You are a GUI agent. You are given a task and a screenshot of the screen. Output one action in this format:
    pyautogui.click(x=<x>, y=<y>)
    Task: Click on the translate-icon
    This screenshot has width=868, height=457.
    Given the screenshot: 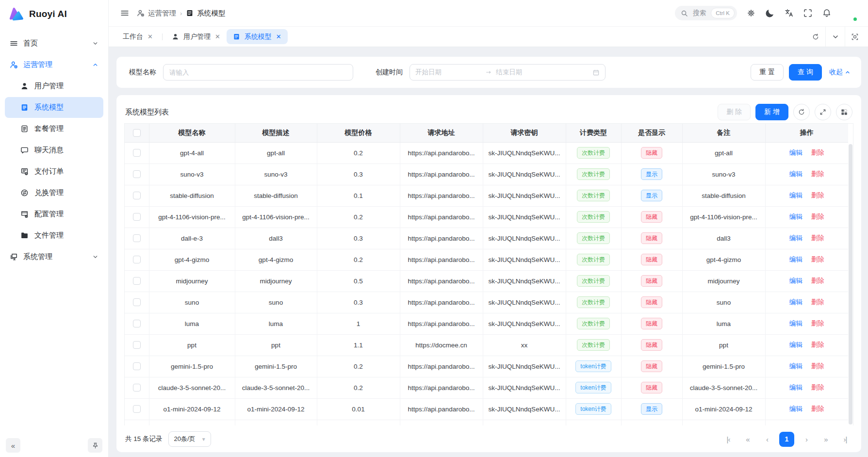 What is the action you would take?
    pyautogui.click(x=789, y=13)
    